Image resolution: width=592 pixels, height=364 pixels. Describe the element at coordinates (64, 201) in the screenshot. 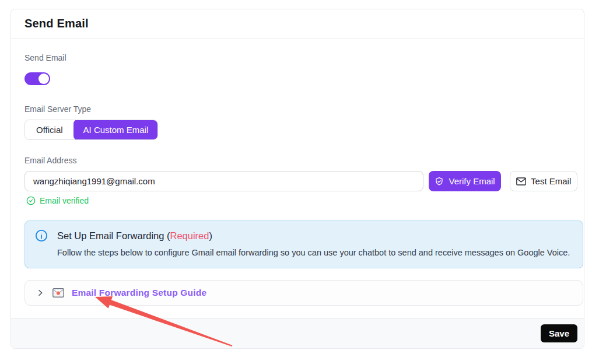

I see `email-verified-text: Email verified` at that location.